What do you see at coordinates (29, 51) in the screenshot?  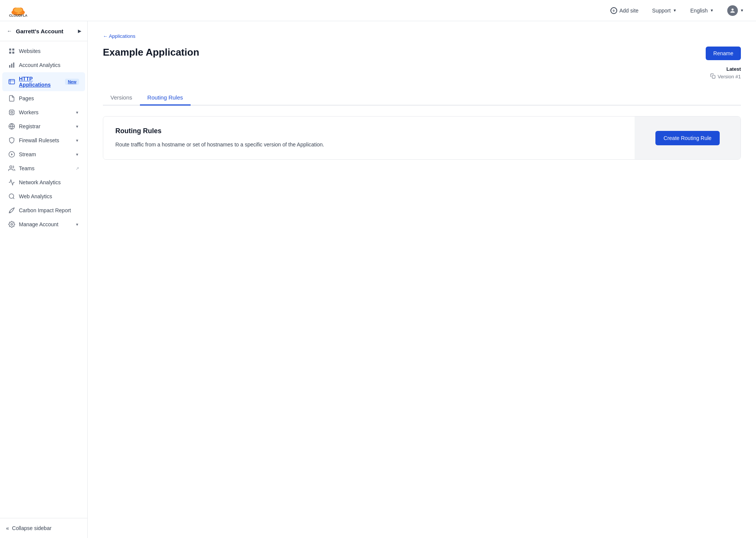 I see `sidebar-item-label: Websites` at bounding box center [29, 51].